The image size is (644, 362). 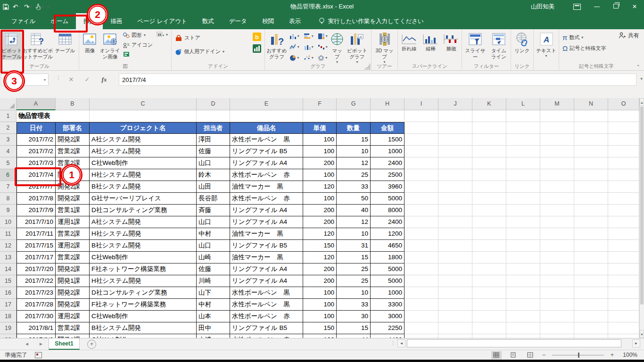 I want to click on cell-H7: 3960, so click(x=388, y=187).